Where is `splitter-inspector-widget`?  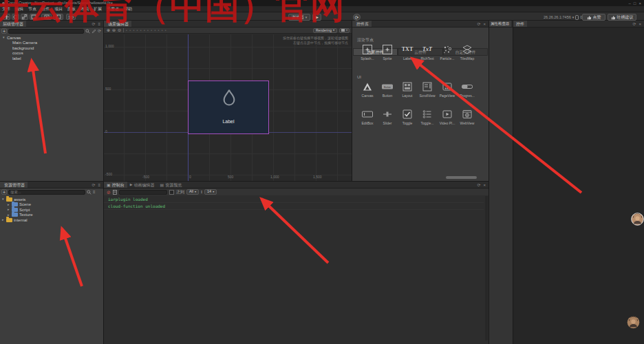
splitter-inspector-widget is located at coordinates (513, 182).